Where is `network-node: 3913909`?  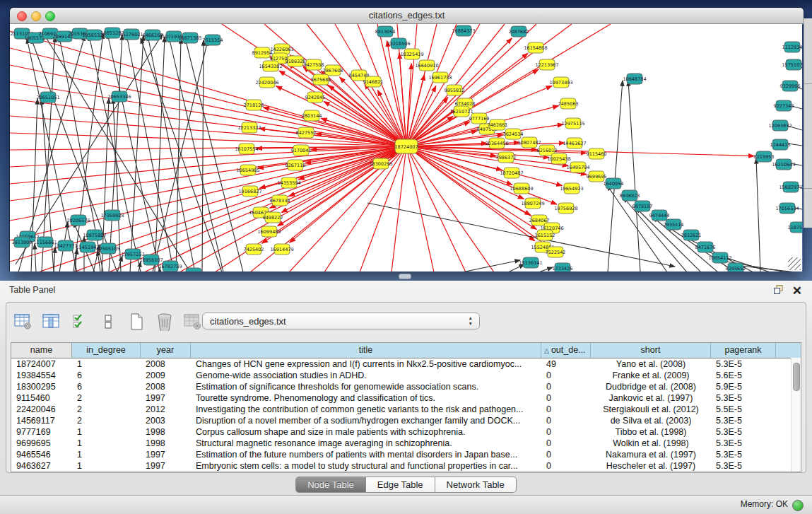 network-node: 3913909 is located at coordinates (23, 242).